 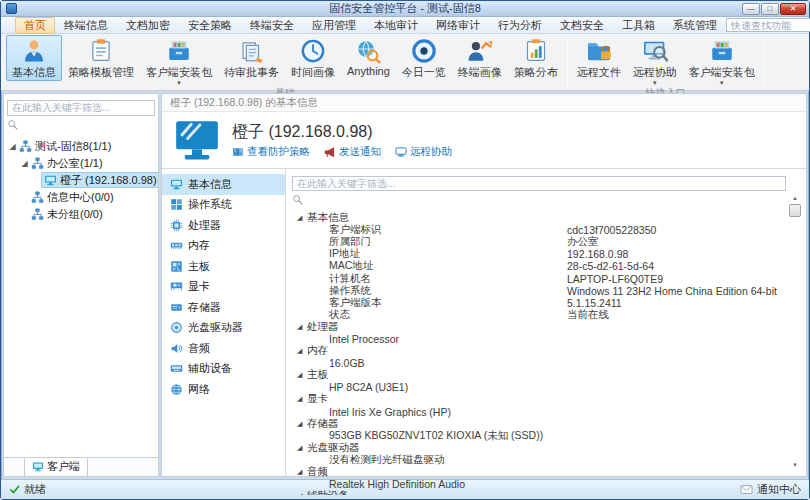 What do you see at coordinates (448, 436) in the screenshot?
I see `property-label: 953GB KBG50ZNV1T02 KIOXIA (未知 (SSD))` at bounding box center [448, 436].